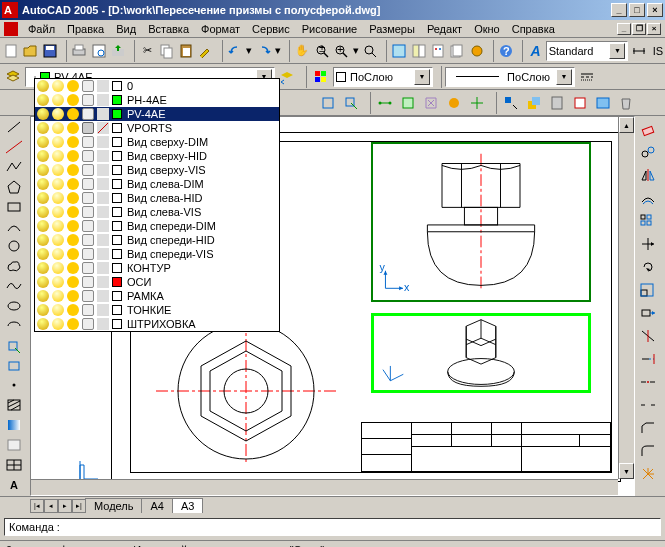  What do you see at coordinates (617, 51) in the screenshot?
I see `dropdown-arrow-icon: ▼` at bounding box center [617, 51].